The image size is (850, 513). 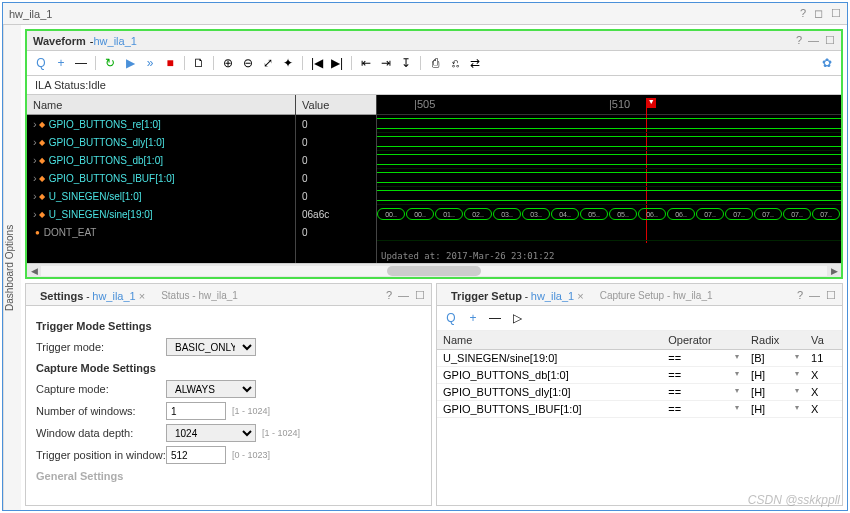 What do you see at coordinates (386, 63) in the screenshot?
I see `next-edge-icon: ⇥` at bounding box center [386, 63].